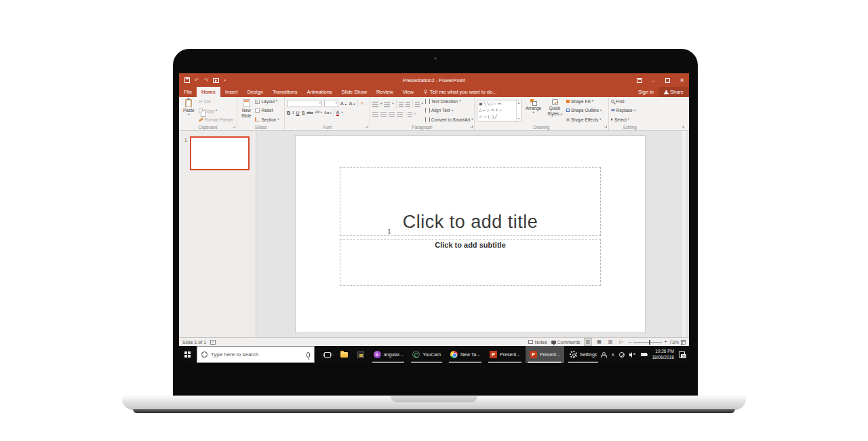 The height and width of the screenshot is (441, 868). Describe the element at coordinates (667, 80) in the screenshot. I see `restore-button` at that location.